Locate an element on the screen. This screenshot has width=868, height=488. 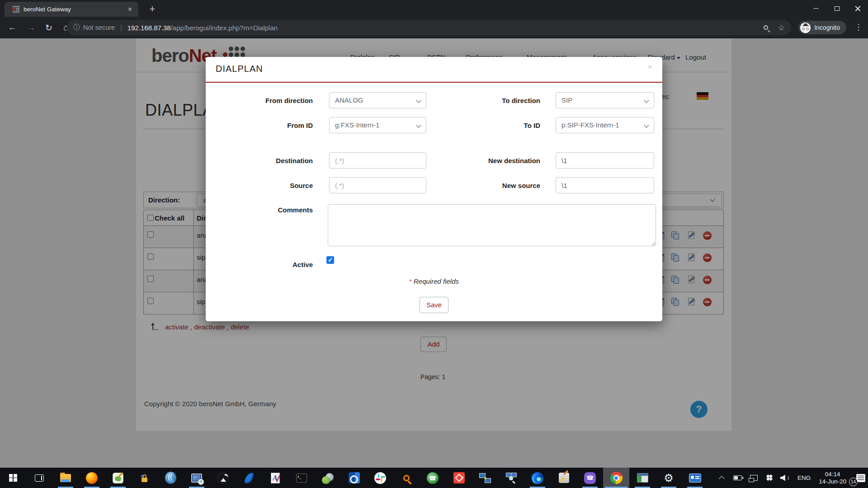
wireshark-fin-icon is located at coordinates (249, 478).